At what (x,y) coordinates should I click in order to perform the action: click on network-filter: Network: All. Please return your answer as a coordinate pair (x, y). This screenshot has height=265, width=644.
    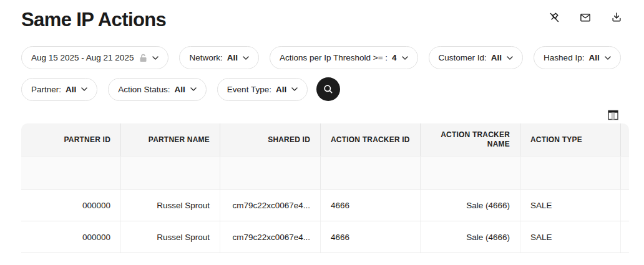
    Looking at the image, I should click on (219, 57).